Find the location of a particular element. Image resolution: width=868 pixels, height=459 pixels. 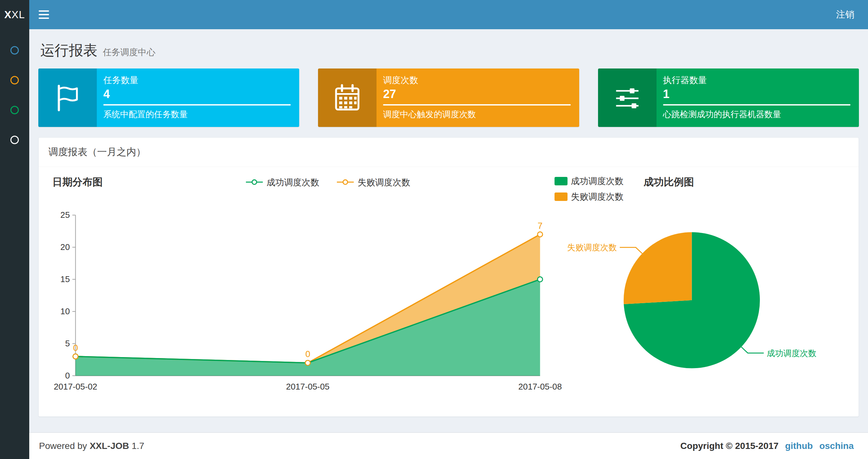

powered-by-text: Powered byXXL-JOB1.7 is located at coordinates (92, 446).